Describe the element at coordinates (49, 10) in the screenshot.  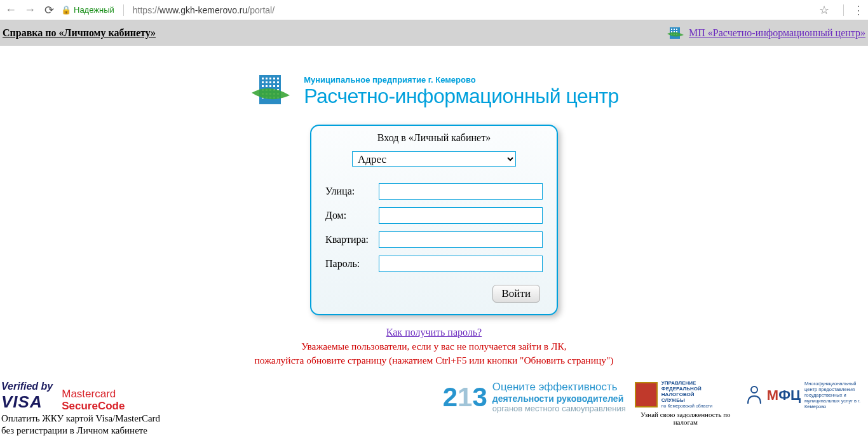
I see `reload-icon: ⟳` at that location.